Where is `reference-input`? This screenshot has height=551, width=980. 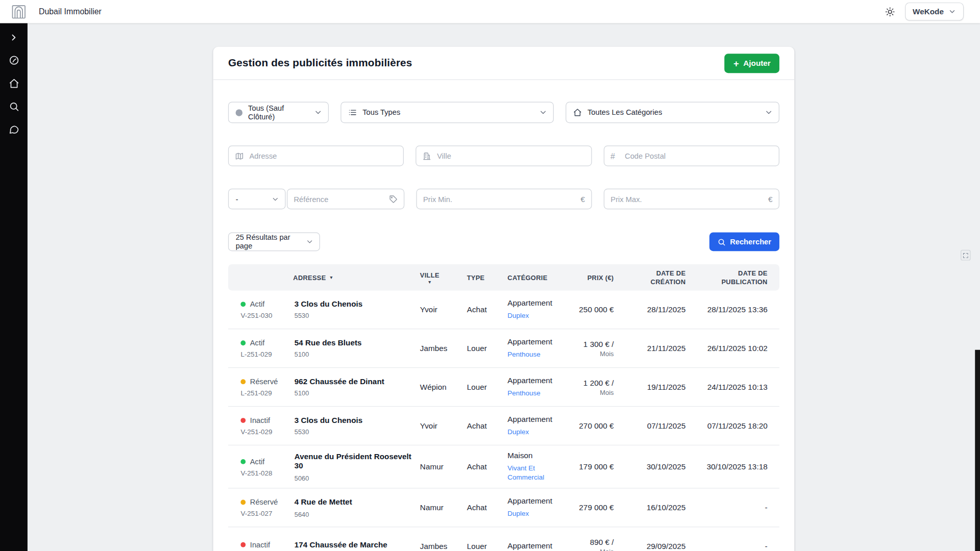 reference-input is located at coordinates (346, 199).